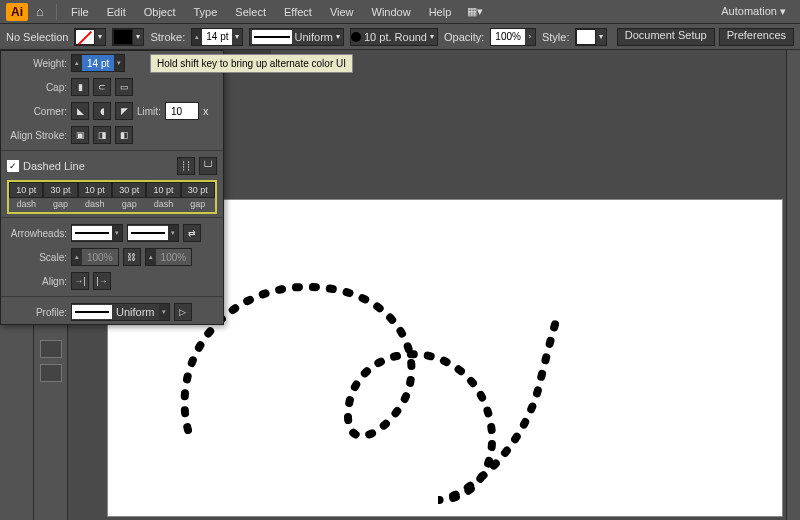 The image size is (800, 520). Describe the element at coordinates (400, 12) in the screenshot. I see `menu-bar: Ai ⌂ File Edit Object Type Select Effect…` at that location.